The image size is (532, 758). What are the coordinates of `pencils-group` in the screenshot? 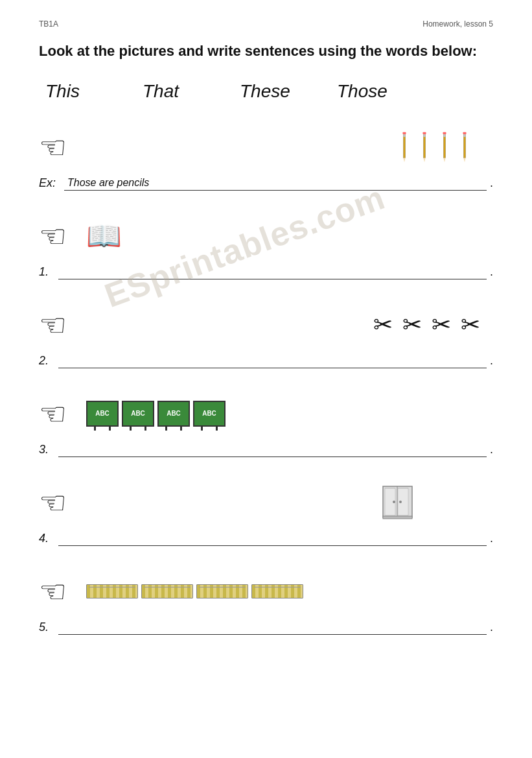 It's located at (434, 147).